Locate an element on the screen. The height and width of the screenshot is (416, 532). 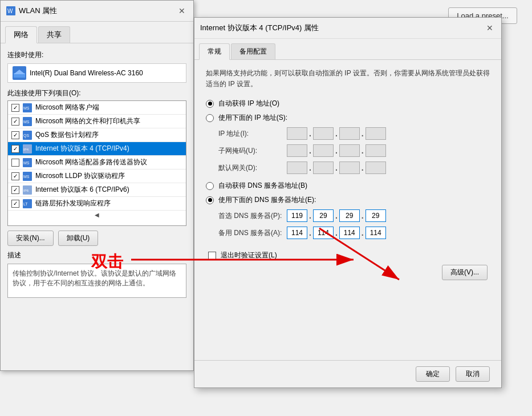
gateway-dot3: . is located at coordinates (363, 168).